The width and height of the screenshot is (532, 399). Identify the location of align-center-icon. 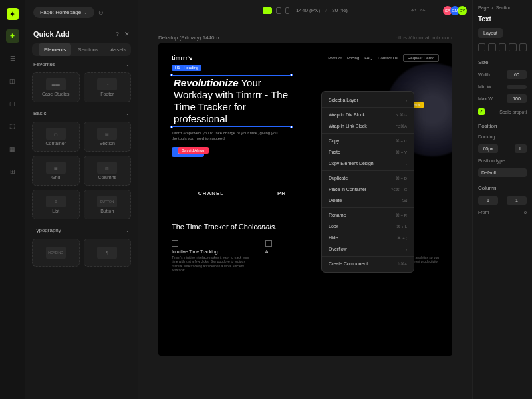
(492, 47).